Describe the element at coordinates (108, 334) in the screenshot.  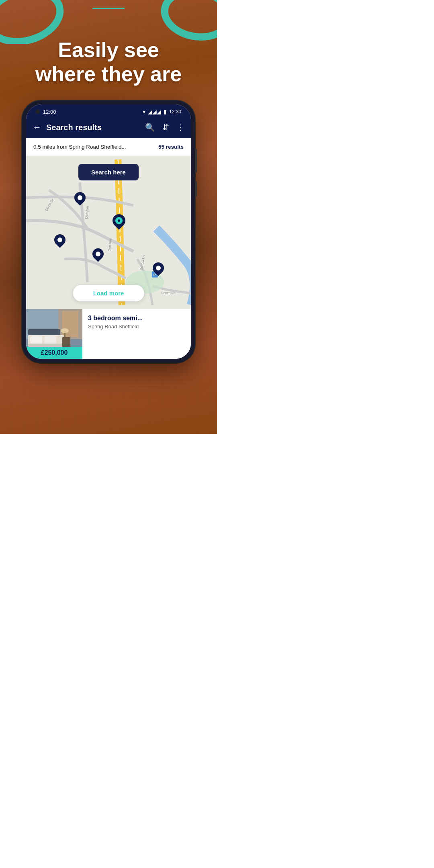
I see `property-card: £250,000 3 bedroom semi... Spring Road S…` at that location.